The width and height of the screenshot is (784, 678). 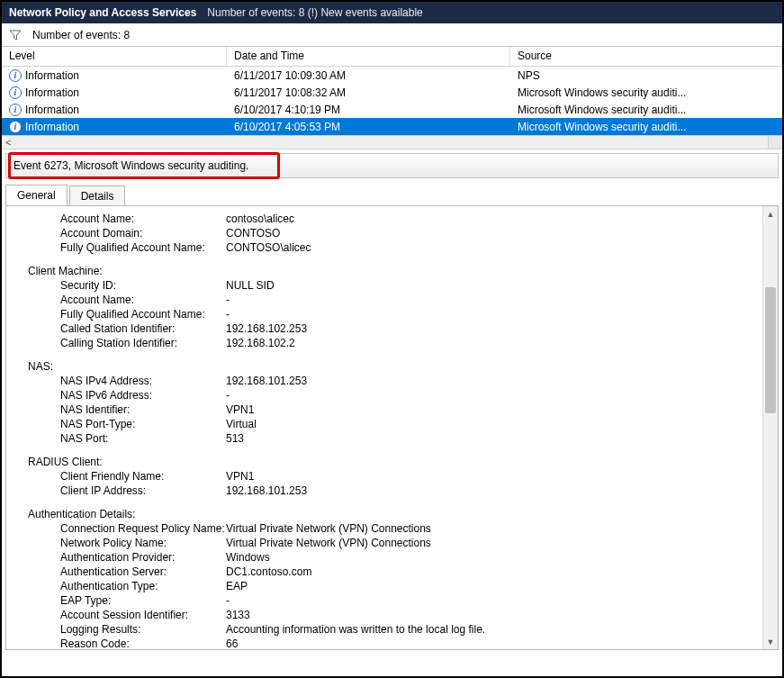 I want to click on cell-datetime: 6/10/2017 4:10:19 PM, so click(x=369, y=110).